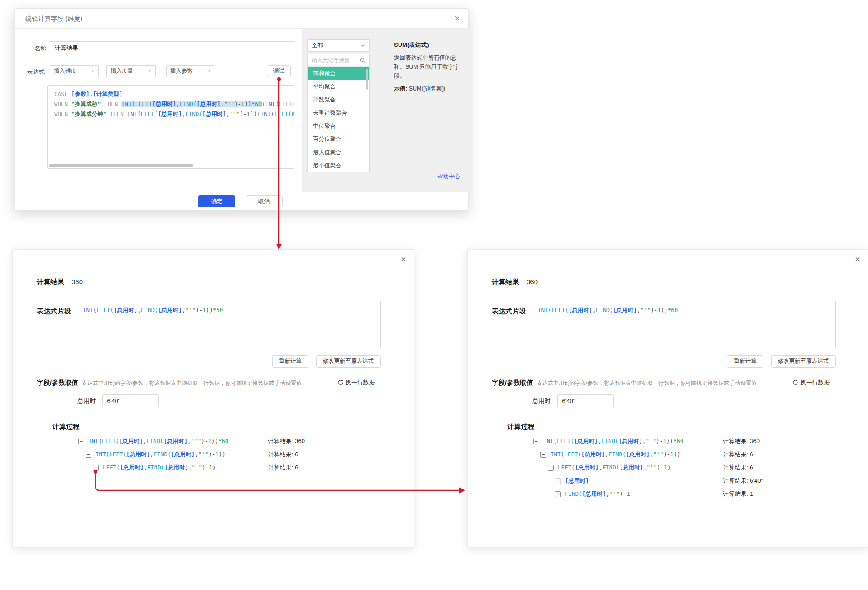 Image resolution: width=868 pixels, height=590 pixels. Describe the element at coordinates (63, 94) in the screenshot. I see `code-token: CASE` at that location.